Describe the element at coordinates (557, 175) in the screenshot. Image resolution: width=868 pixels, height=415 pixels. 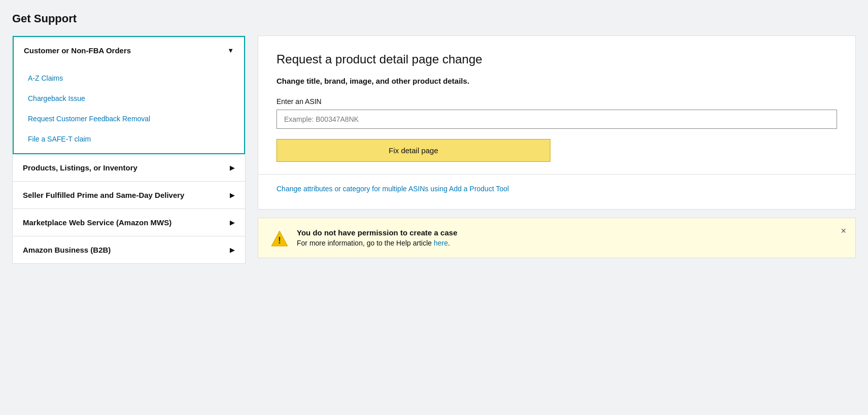
I see `content-divider` at that location.